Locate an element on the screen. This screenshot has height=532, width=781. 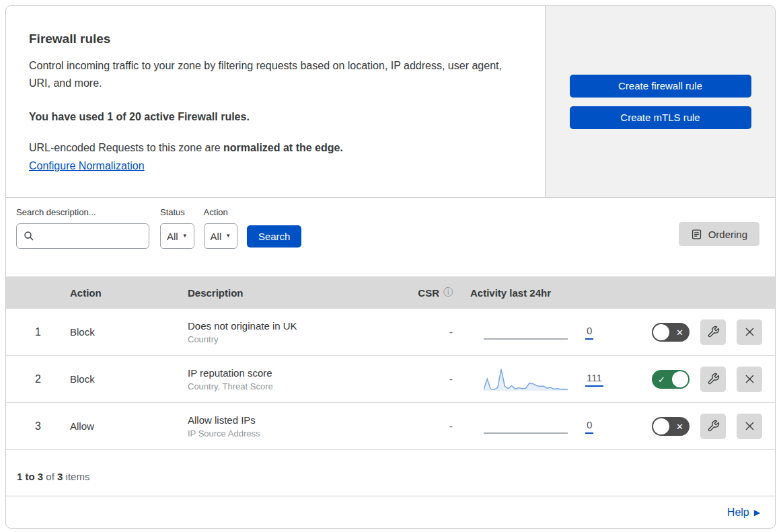
rule-description: Allow listed IPs is located at coordinates (291, 420).